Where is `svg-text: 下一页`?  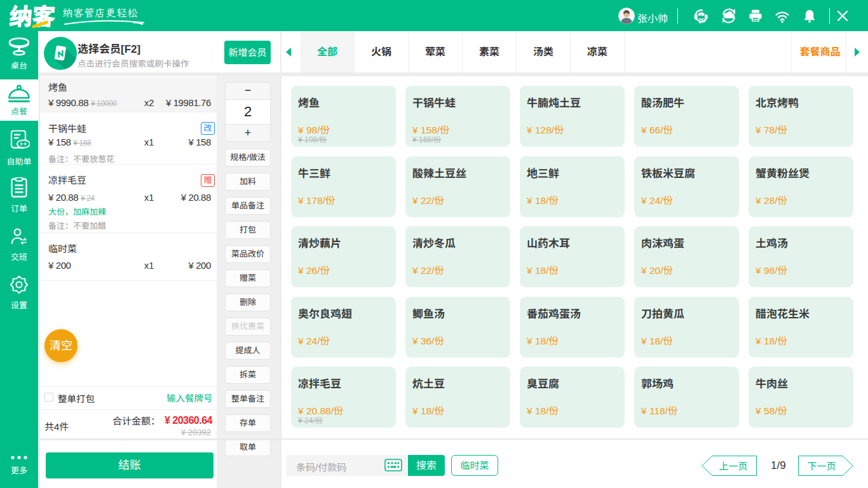 svg-text: 下一页 is located at coordinates (821, 466).